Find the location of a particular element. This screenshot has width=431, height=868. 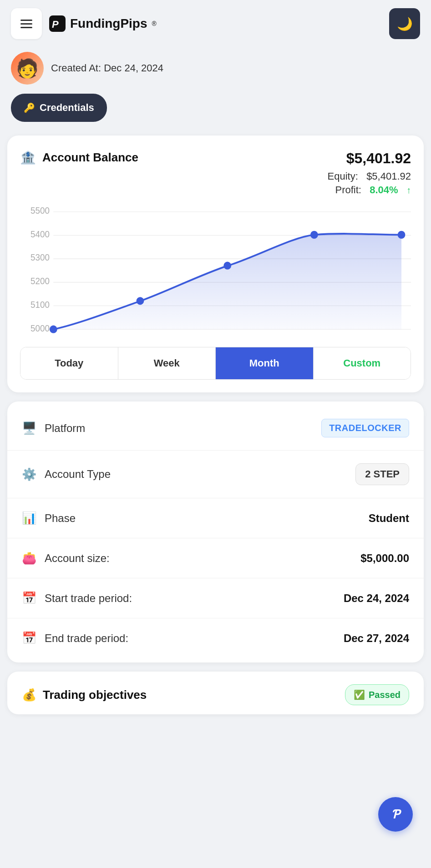

end-trade-label: 📅 End trade period: is located at coordinates (75, 638).